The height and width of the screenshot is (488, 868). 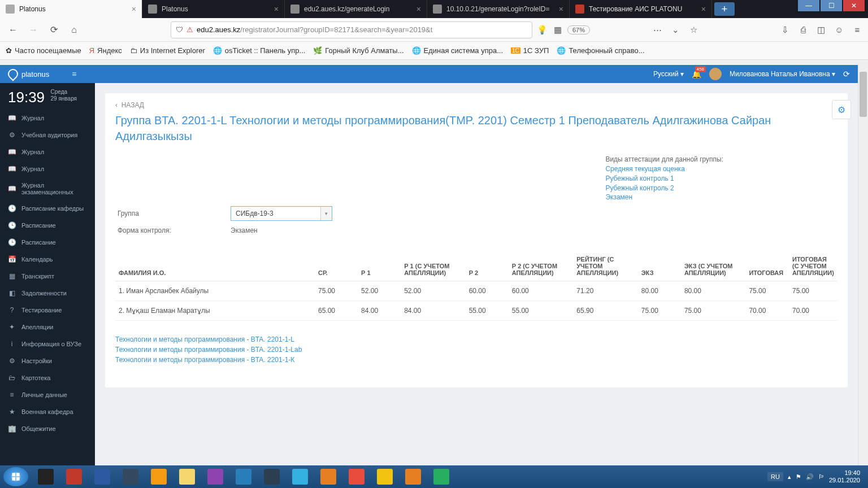 I want to click on sidebar-item: ✦Апелляции, so click(x=47, y=327).